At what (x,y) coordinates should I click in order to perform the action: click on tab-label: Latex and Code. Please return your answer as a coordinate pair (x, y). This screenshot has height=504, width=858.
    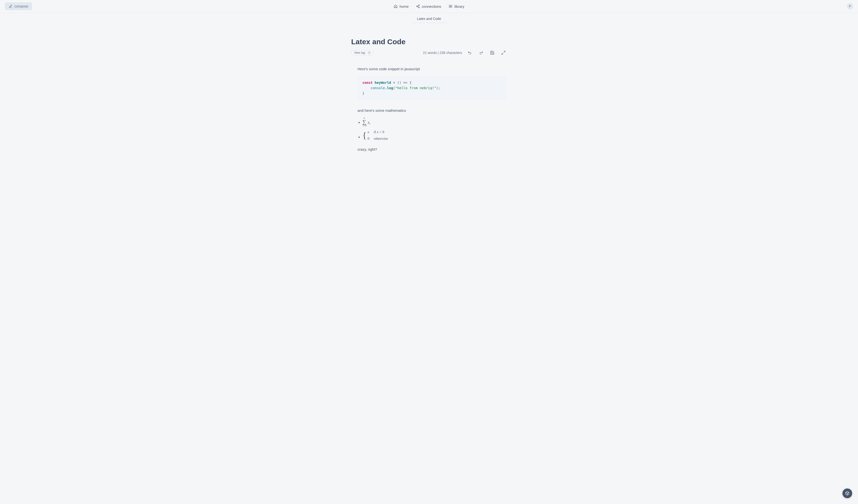
    Looking at the image, I should click on (429, 19).